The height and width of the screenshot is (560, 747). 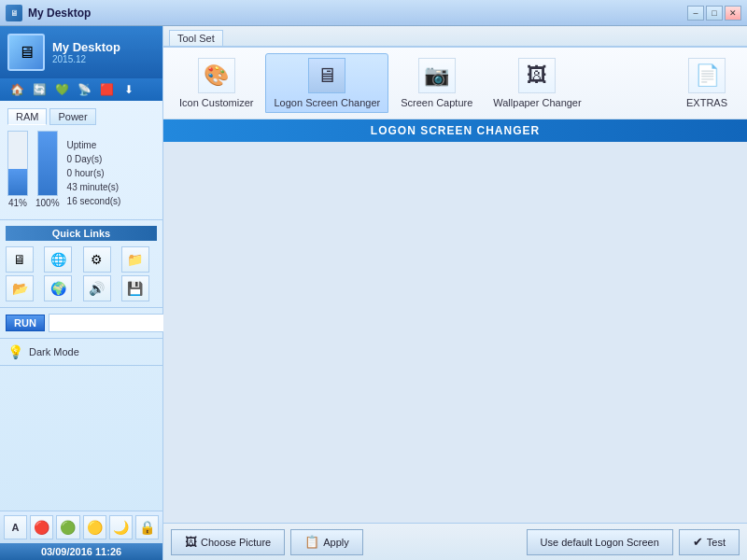 What do you see at coordinates (81, 552) in the screenshot?
I see `datetime-bar: 03/09/2016 11:26` at bounding box center [81, 552].